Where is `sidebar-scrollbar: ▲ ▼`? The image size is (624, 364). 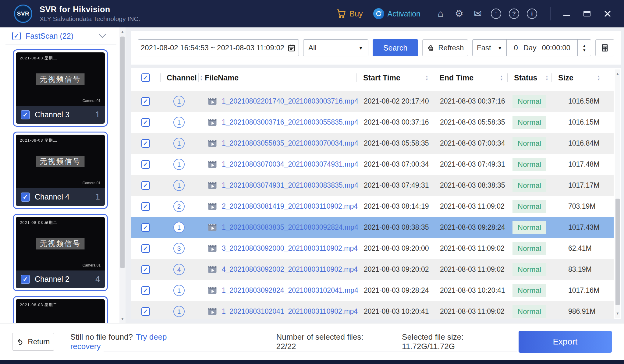 sidebar-scrollbar: ▲ ▼ is located at coordinates (122, 175).